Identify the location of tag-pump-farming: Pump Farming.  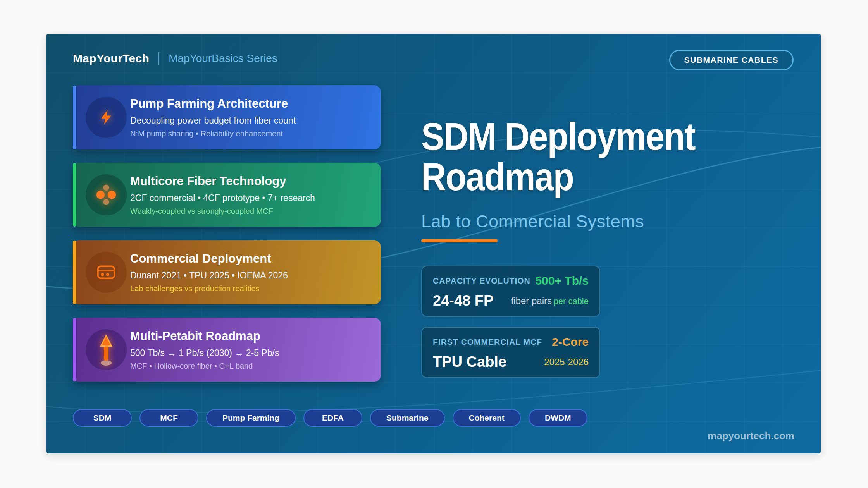
(251, 418).